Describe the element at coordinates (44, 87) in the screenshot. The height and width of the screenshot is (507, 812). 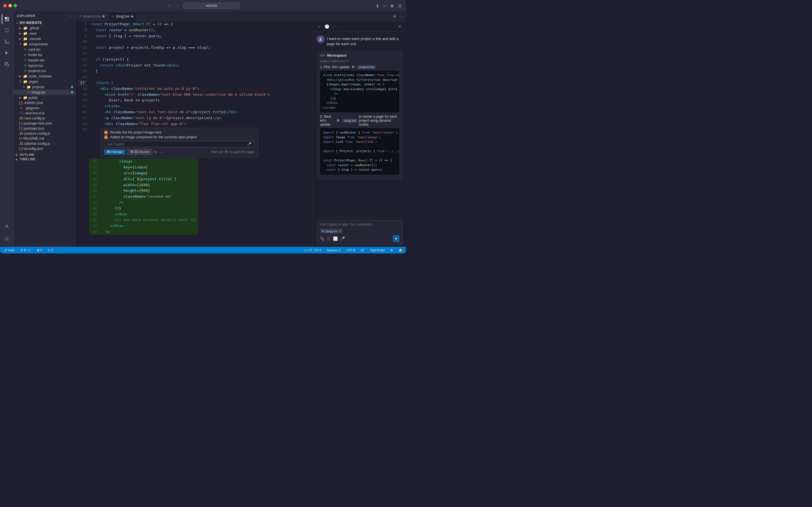
I see `tree-item-projects-folder: ▼ 📁 projects` at that location.